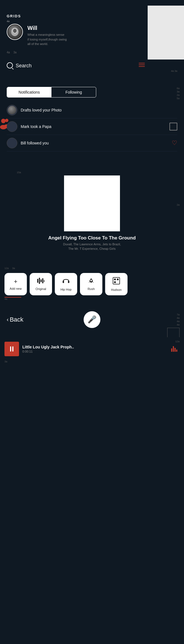 Image resolution: width=184 pixels, height=644 pixels. What do you see at coordinates (95, 351) in the screenshot?
I see `nowplaying-time: 0:00:11` at bounding box center [95, 351].